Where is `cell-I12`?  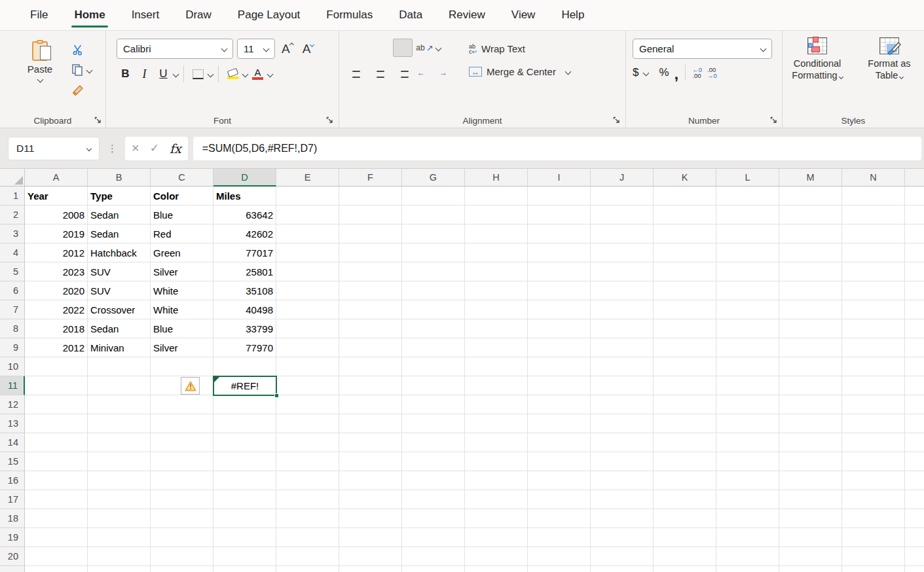 cell-I12 is located at coordinates (559, 404).